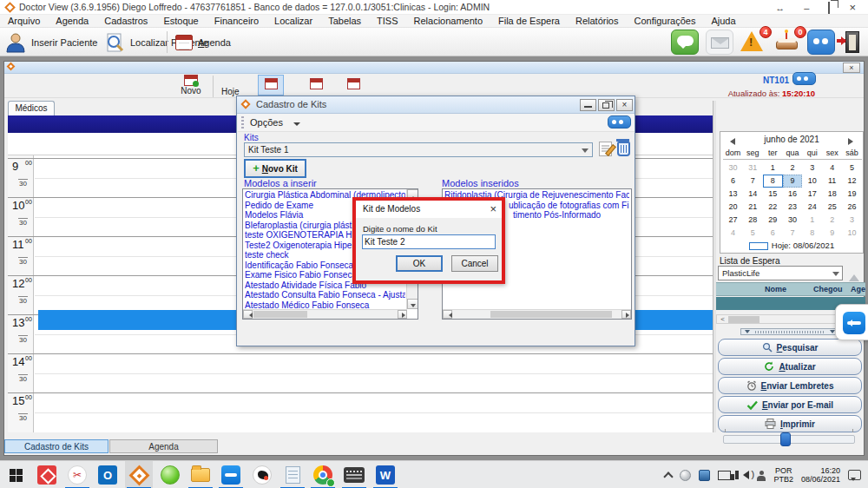  Describe the element at coordinates (733, 207) in the screenshot. I see `calendar-day: 20` at that location.